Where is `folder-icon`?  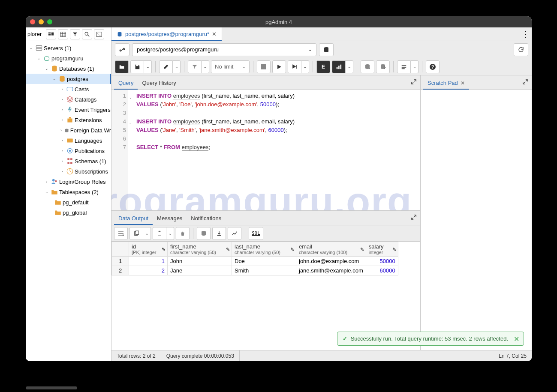
folder-icon is located at coordinates (58, 212).